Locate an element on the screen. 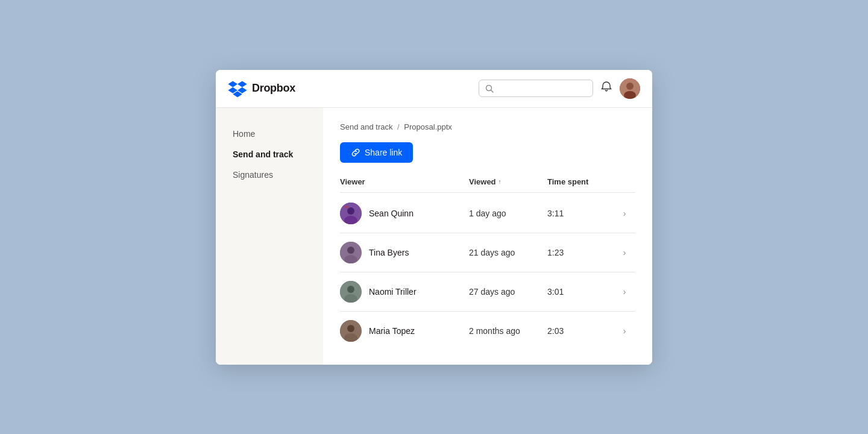 Image resolution: width=868 pixels, height=434 pixels. bell-icon is located at coordinates (606, 88).